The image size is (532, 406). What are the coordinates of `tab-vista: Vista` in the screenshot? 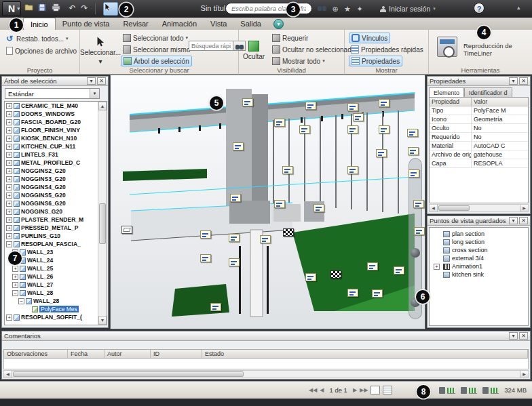 It's located at (218, 24).